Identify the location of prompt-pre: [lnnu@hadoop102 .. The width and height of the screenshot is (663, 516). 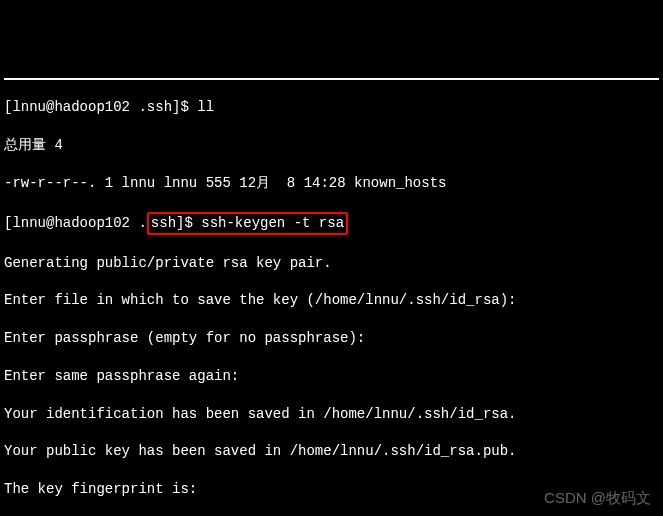
(76, 223).